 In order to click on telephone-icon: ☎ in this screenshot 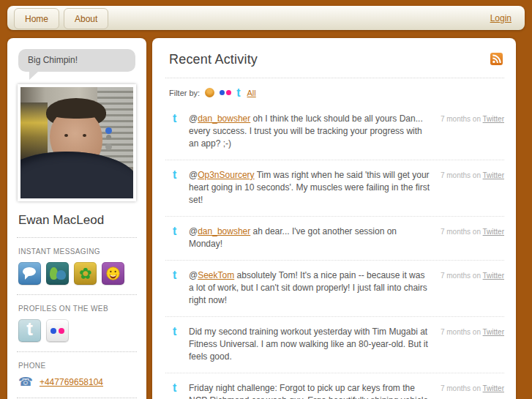, I will do `click(26, 382)`.